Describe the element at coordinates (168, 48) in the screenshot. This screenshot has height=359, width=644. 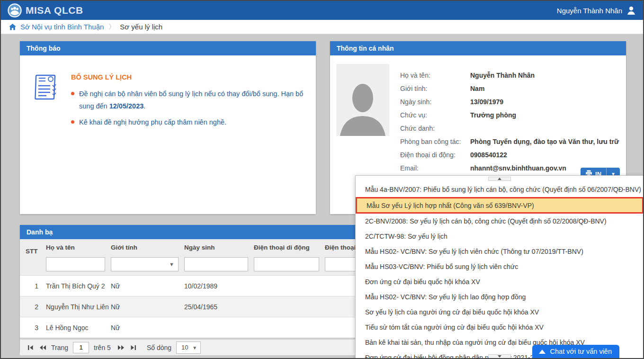
I see `notifications-panel-header: Thông báo` at that location.